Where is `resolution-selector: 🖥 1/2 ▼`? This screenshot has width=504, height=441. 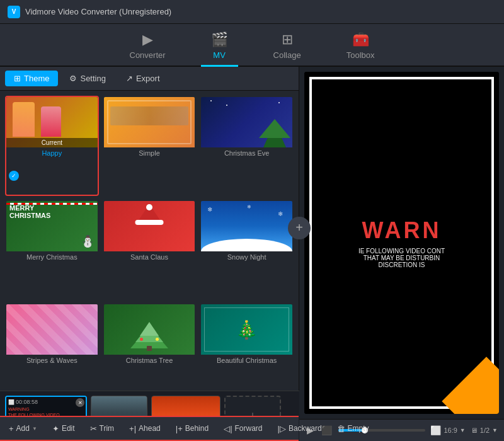
resolution-selector: 🖥 1/2 ▼ is located at coordinates (484, 430).